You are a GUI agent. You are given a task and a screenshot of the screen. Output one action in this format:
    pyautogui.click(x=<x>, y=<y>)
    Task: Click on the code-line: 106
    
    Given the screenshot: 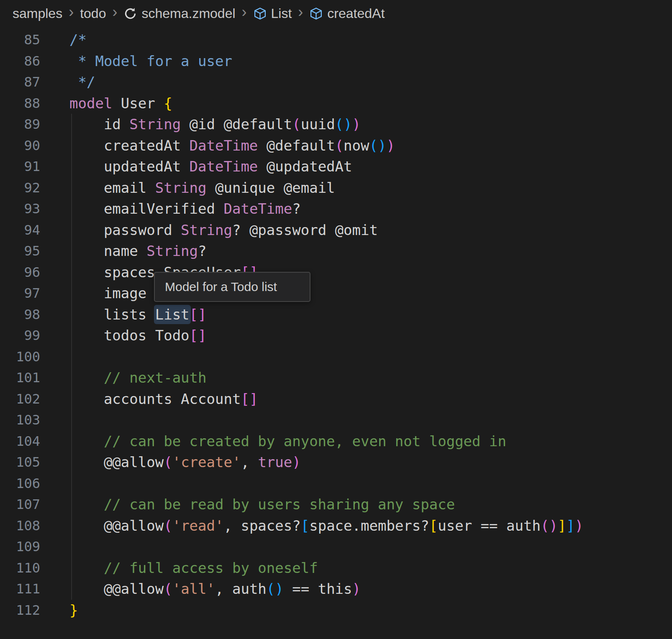 What is the action you would take?
    pyautogui.click(x=336, y=483)
    